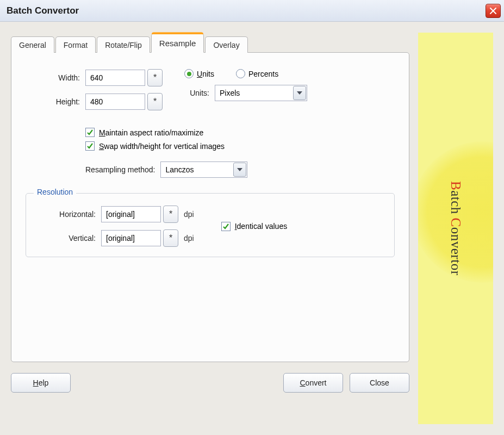  What do you see at coordinates (55, 78) in the screenshot?
I see `width-label: Width:` at bounding box center [55, 78].